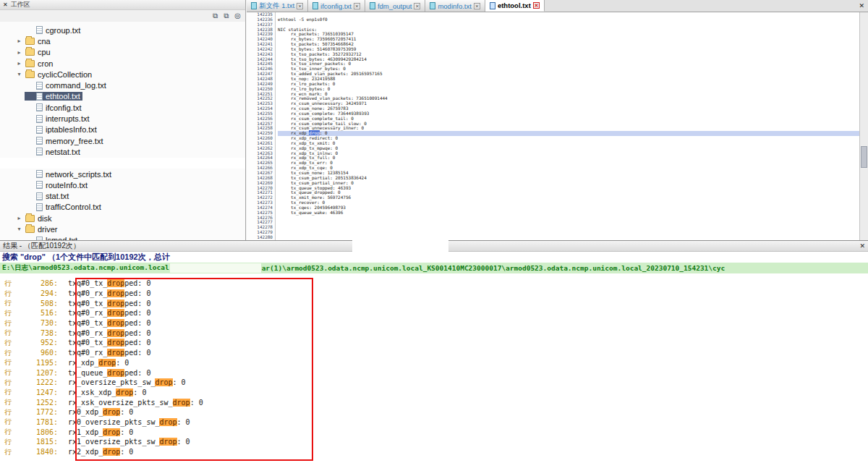 The width and height of the screenshot is (868, 463). What do you see at coordinates (862, 246) in the screenshot?
I see `results-close-icon: ✕` at bounding box center [862, 246].